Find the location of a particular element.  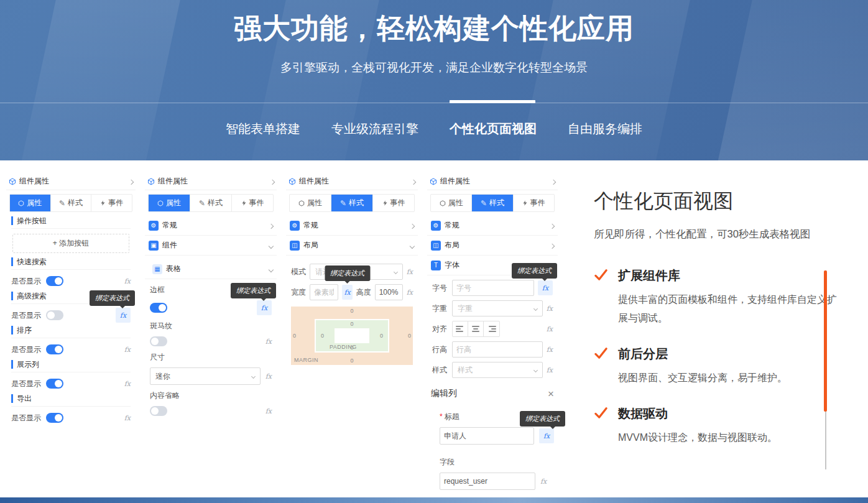

section-sort: 排序 is located at coordinates (71, 332).